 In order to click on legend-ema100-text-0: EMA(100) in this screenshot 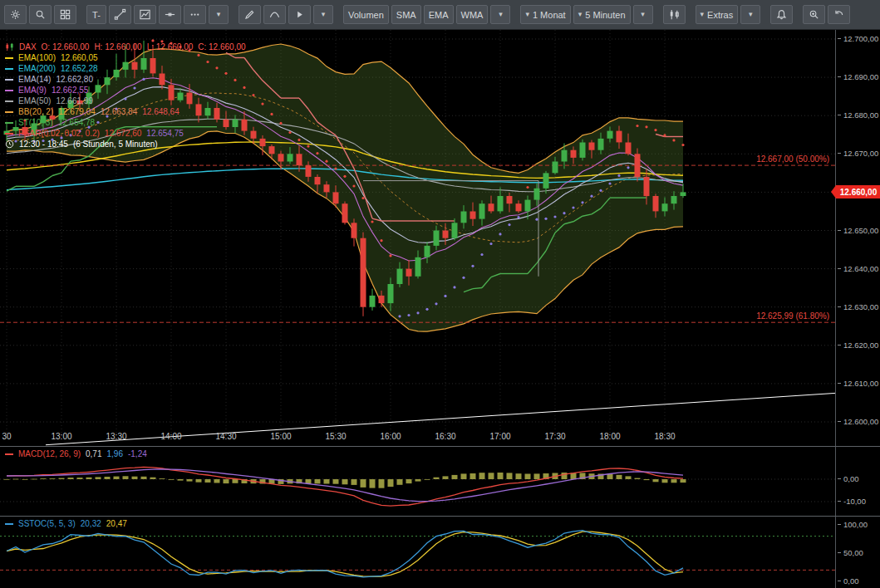, I will do `click(37, 58)`.